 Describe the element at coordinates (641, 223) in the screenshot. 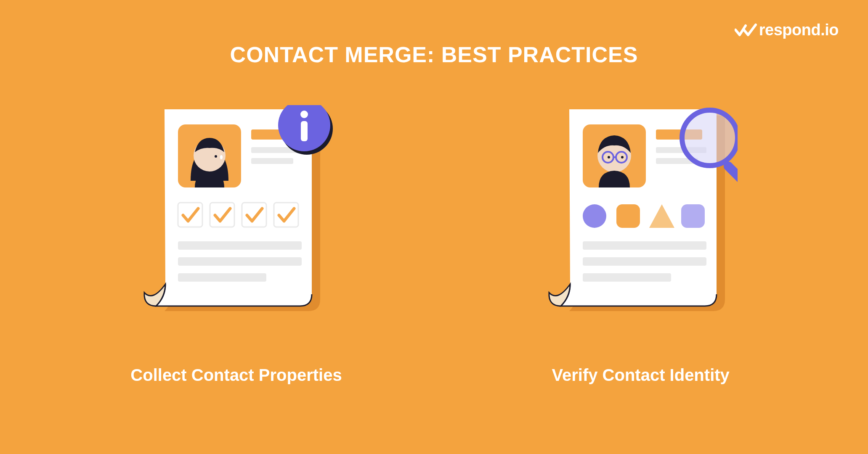

I see `verify-identity-illustration` at that location.